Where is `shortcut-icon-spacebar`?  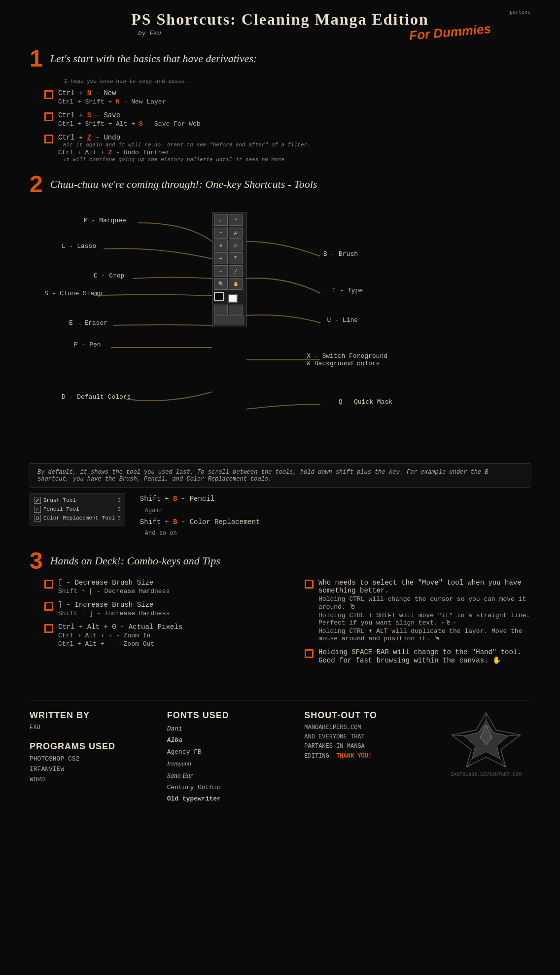 shortcut-icon-spacebar is located at coordinates (309, 654).